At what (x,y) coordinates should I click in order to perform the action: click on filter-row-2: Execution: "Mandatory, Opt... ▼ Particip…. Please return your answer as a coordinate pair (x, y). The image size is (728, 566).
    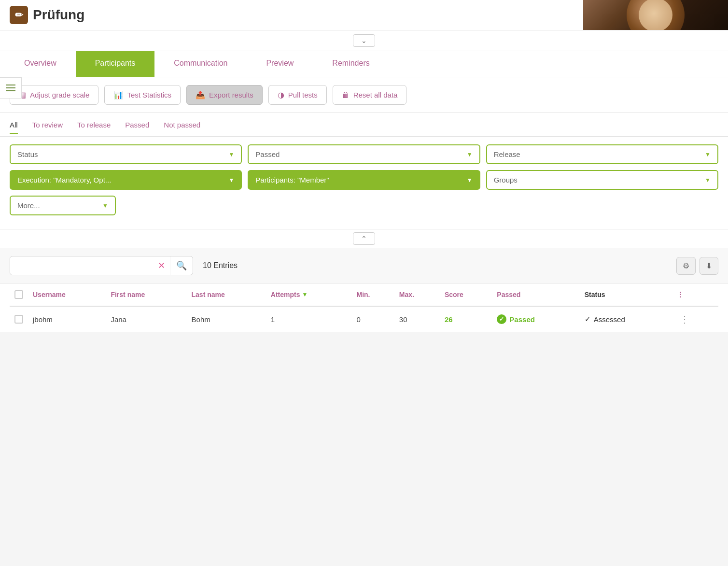
    Looking at the image, I should click on (364, 180).